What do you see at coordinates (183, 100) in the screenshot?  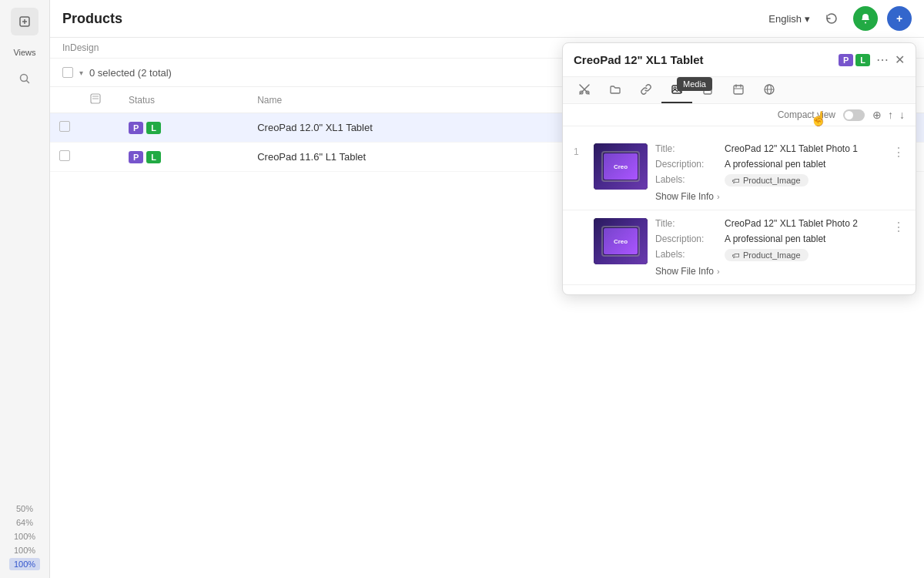 I see `col-status: Status` at bounding box center [183, 100].